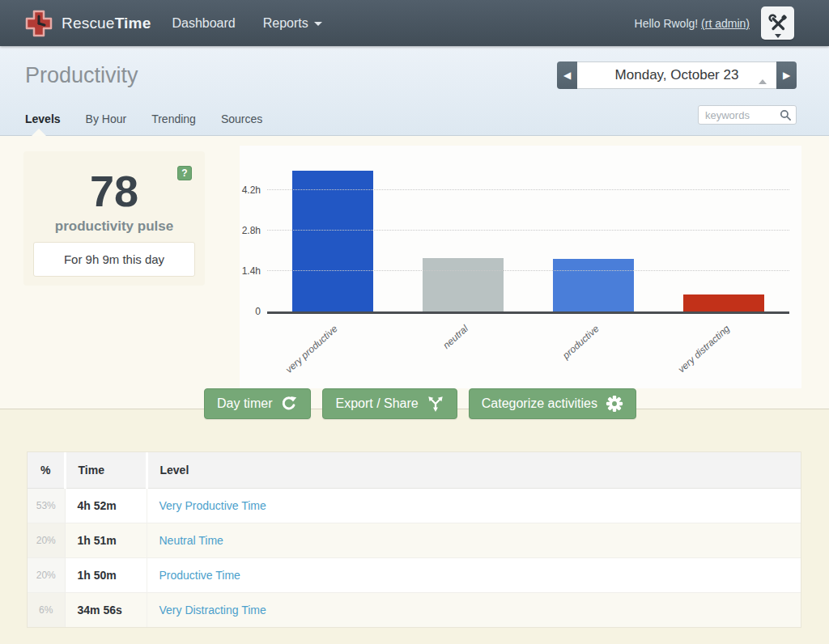  Describe the element at coordinates (414, 610) in the screenshot. I see `table-row: 6% 34m 56s Very Distracting Time` at that location.